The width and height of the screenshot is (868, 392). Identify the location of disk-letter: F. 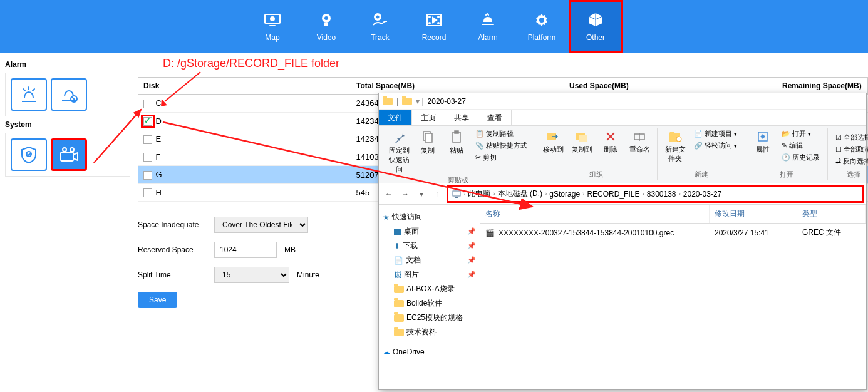
(158, 157).